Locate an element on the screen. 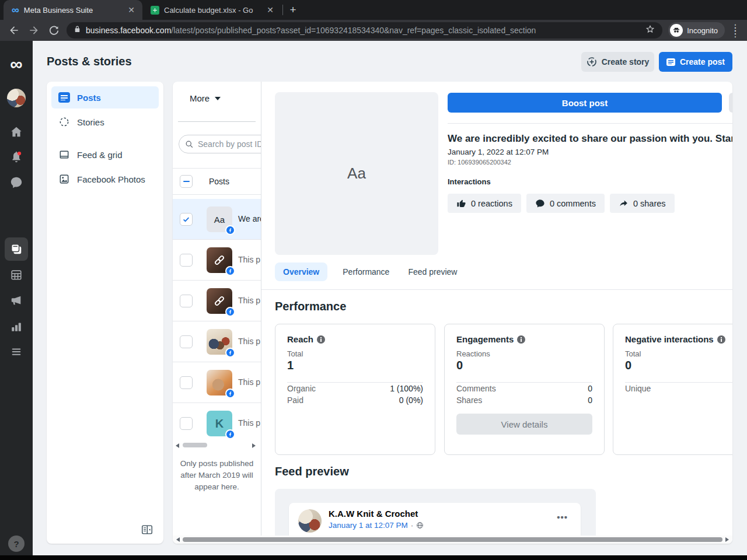 Image resolution: width=747 pixels, height=560 pixels. post-detail-title: We are incredibly excited to share our p… is located at coordinates (590, 139).